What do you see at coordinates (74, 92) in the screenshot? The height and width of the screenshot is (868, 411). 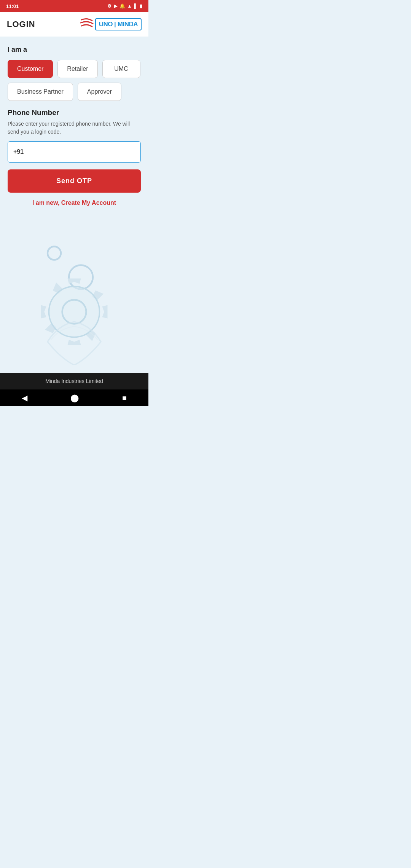 I see `role-row-2: Business Partner Approver` at bounding box center [74, 92].